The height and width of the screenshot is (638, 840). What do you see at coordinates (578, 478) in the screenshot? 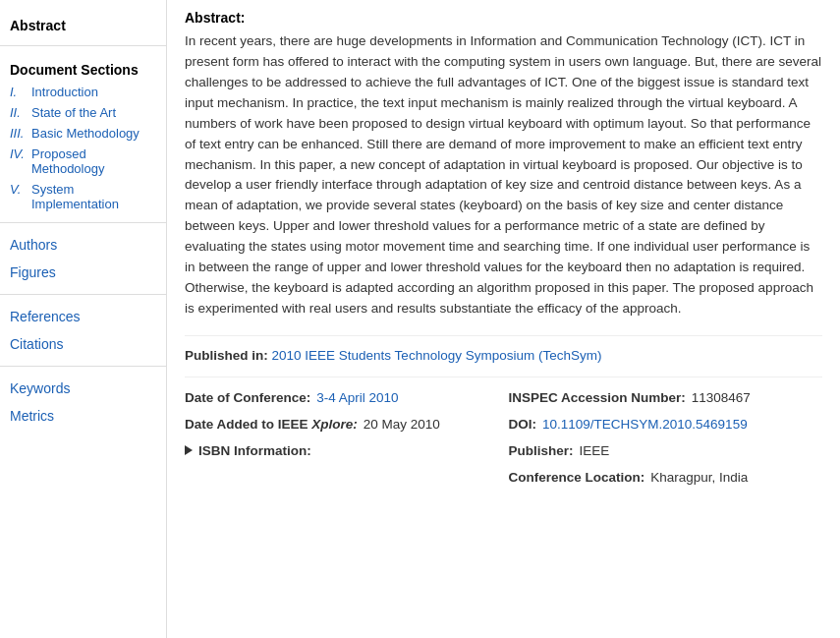
I see `meta-label-conf-loc: Conference Location:` at bounding box center [578, 478].